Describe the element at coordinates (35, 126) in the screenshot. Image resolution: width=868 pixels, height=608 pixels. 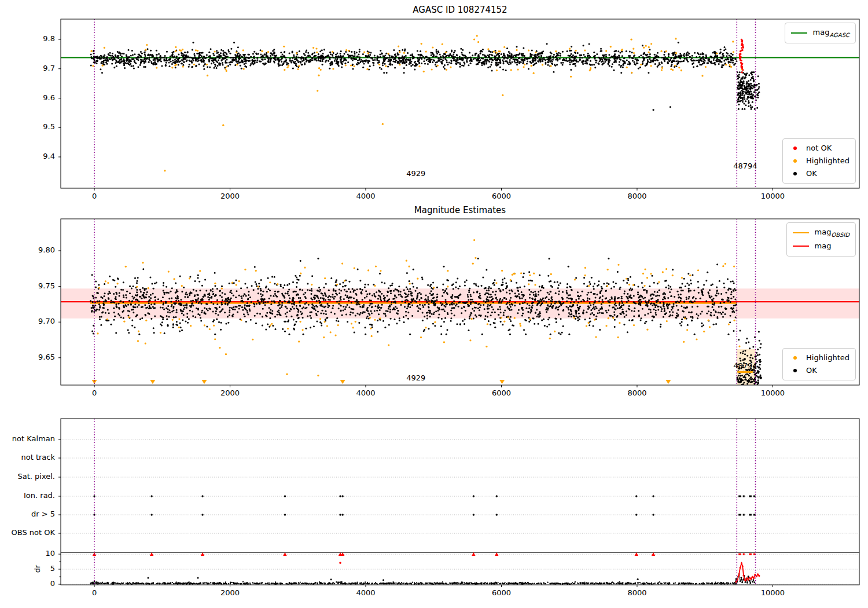
I see `y-tick-label: 9.5` at that location.